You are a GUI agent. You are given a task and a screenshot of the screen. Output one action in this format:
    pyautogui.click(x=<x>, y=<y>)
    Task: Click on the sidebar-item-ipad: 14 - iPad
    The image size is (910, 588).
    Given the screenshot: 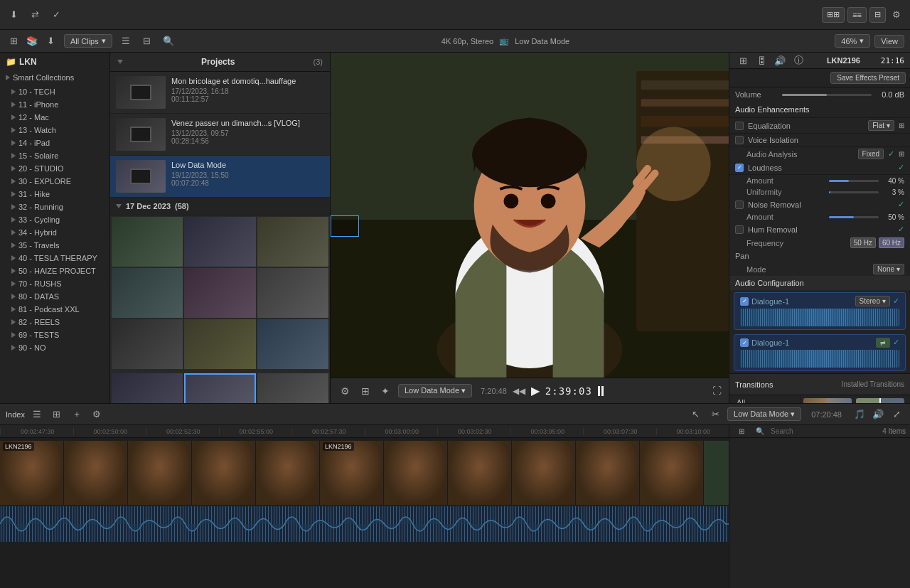 What is the action you would take?
    pyautogui.click(x=55, y=143)
    